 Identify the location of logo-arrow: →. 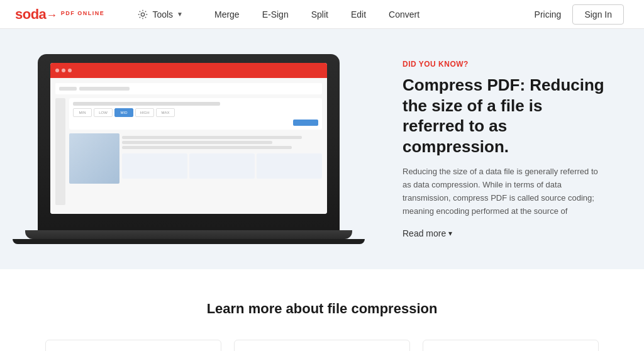
(52, 15).